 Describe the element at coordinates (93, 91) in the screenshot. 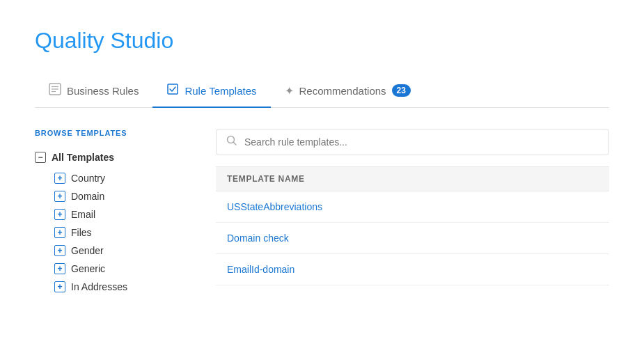

I see `tab-business-rules: Business Rules` at that location.